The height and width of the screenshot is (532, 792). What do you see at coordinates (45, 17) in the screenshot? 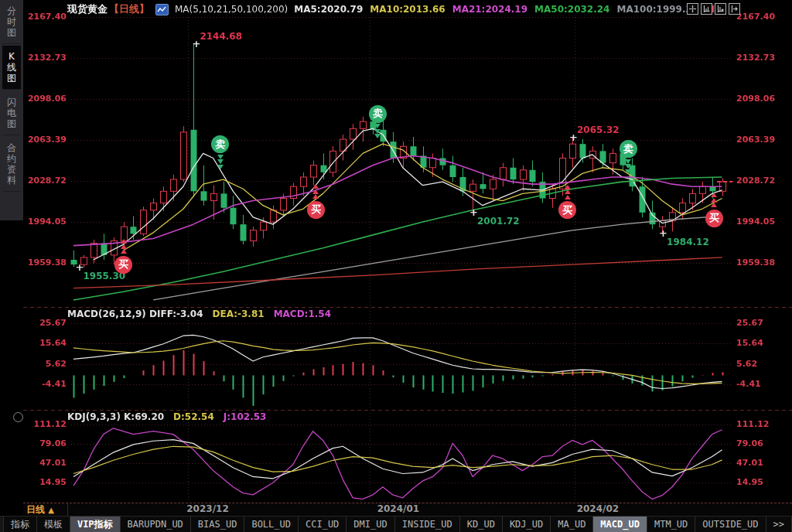
I see `price-tick-left-1: 2167.40` at bounding box center [45, 17].